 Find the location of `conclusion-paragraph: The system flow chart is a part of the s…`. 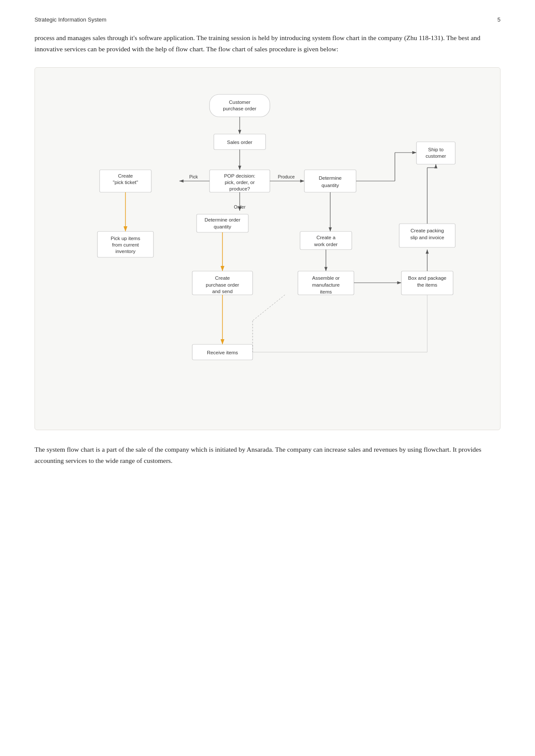

conclusion-paragraph: The system flow chart is a part of the s… is located at coordinates (267, 455).